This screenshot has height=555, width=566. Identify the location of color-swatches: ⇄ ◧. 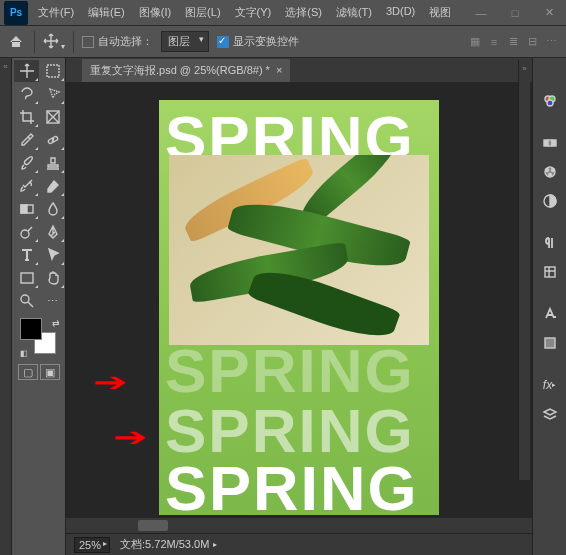
(40, 338).